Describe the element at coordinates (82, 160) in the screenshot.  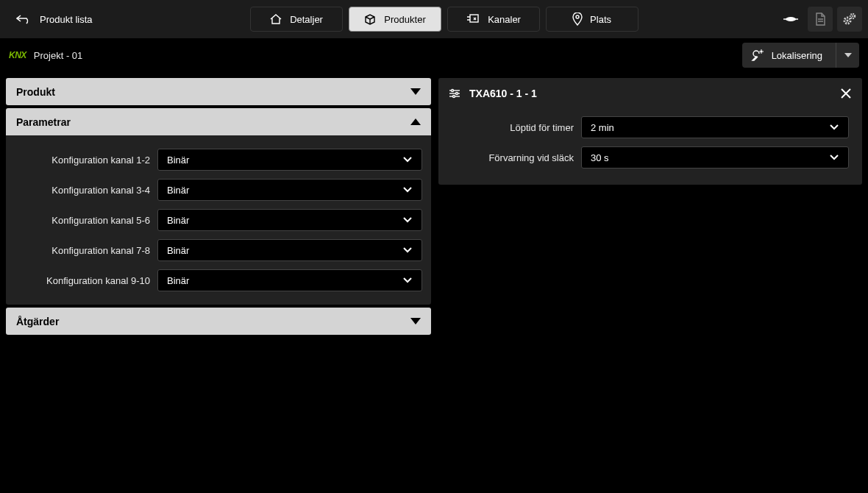
I see `param-label: Konfiguration kanal 1-2` at that location.